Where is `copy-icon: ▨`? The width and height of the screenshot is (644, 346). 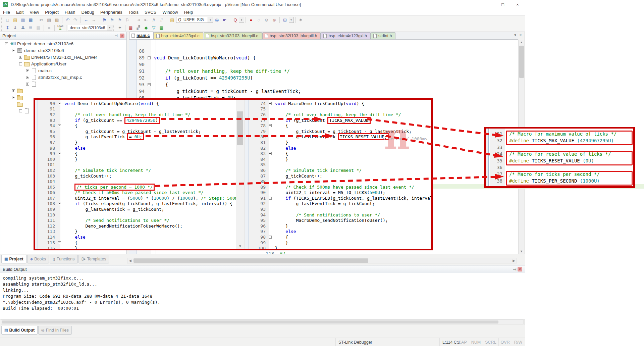 copy-icon: ▨ is located at coordinates (49, 20).